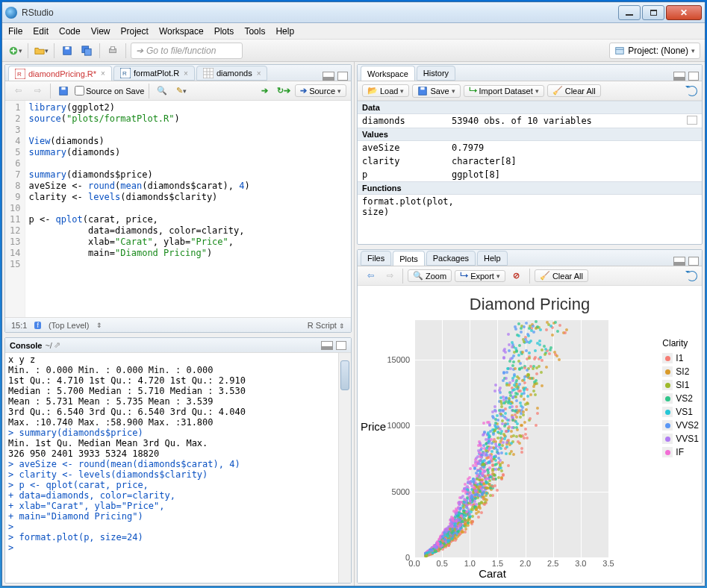 Image resolution: width=707 pixels, height=588 pixels. I want to click on load-button: 📂 Load▾, so click(385, 91).